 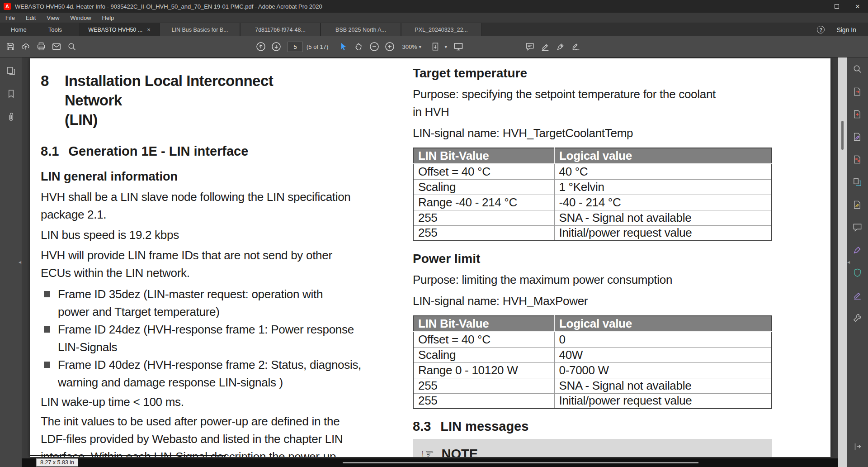 What do you see at coordinates (446, 47) in the screenshot?
I see `page-display-caret-icon: ▾` at bounding box center [446, 47].